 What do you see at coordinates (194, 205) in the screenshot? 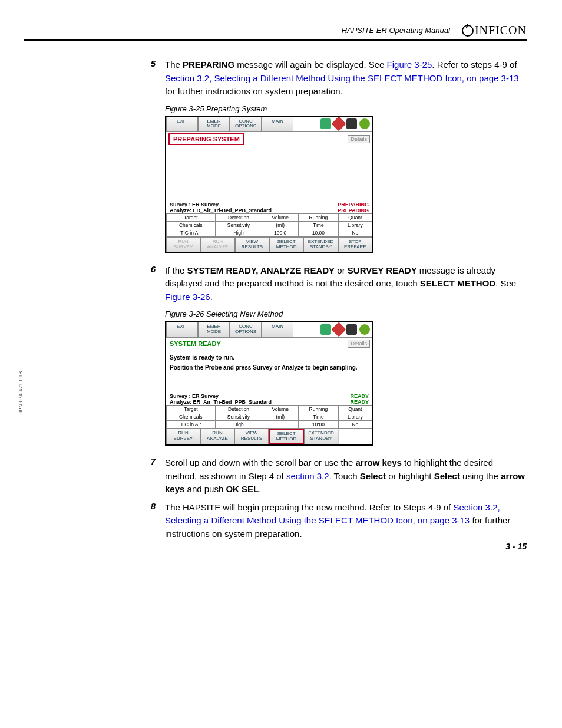
I see `survey-label: Survey : ER Survey` at bounding box center [194, 205].